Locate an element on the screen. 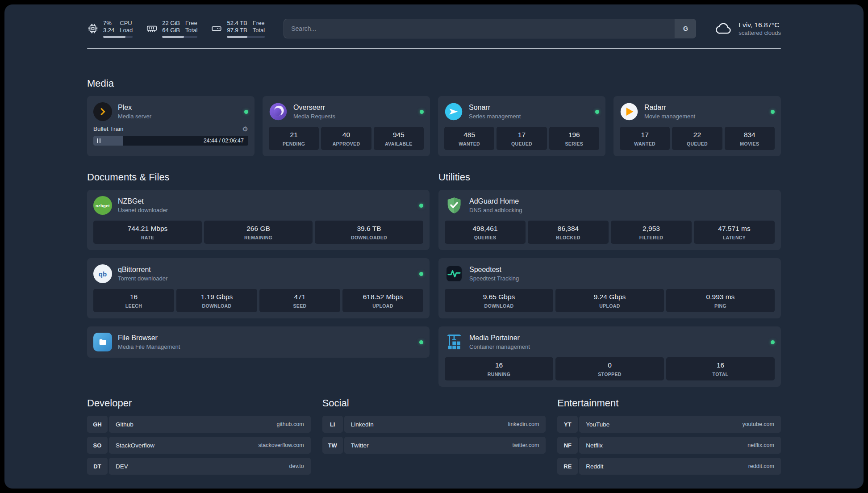  gear-icon: ⚙ is located at coordinates (246, 129).